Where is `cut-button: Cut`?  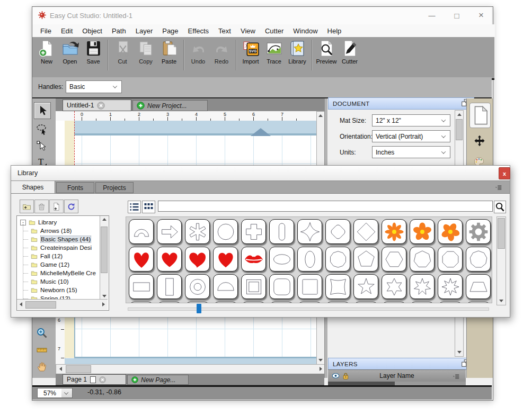
cut-button: Cut is located at coordinates (122, 52).